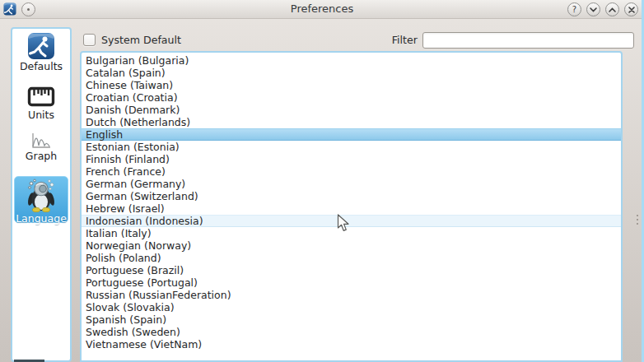  I want to click on filter-input, so click(529, 40).